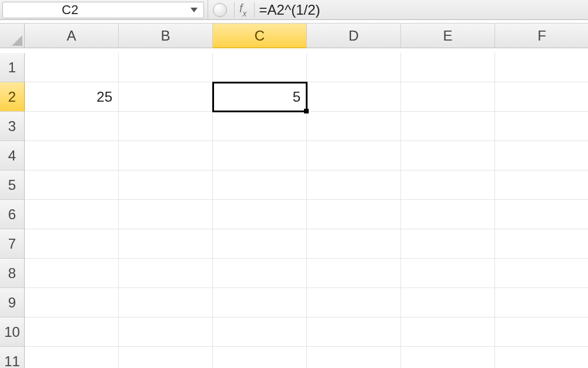 This screenshot has width=588, height=368. Describe the element at coordinates (12, 97) in the screenshot. I see `row-header-2: 2` at that location.